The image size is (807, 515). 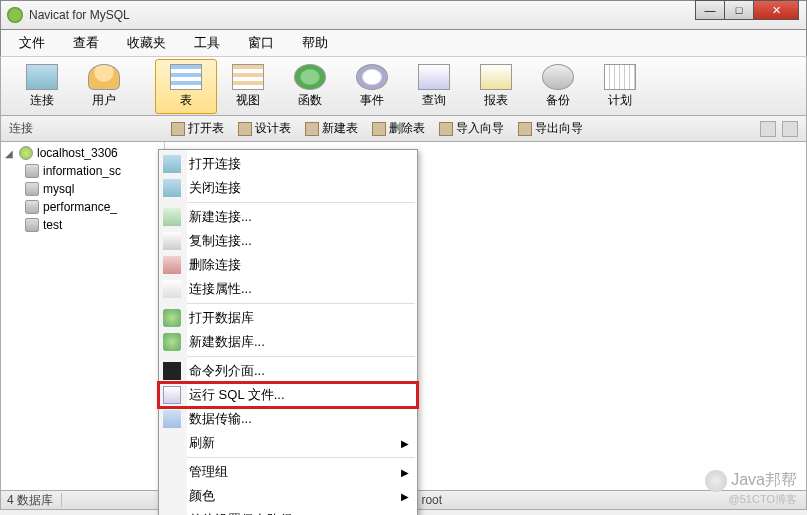 What do you see at coordinates (80, 207) in the screenshot?
I see `db-label: performance_` at bounding box center [80, 207].